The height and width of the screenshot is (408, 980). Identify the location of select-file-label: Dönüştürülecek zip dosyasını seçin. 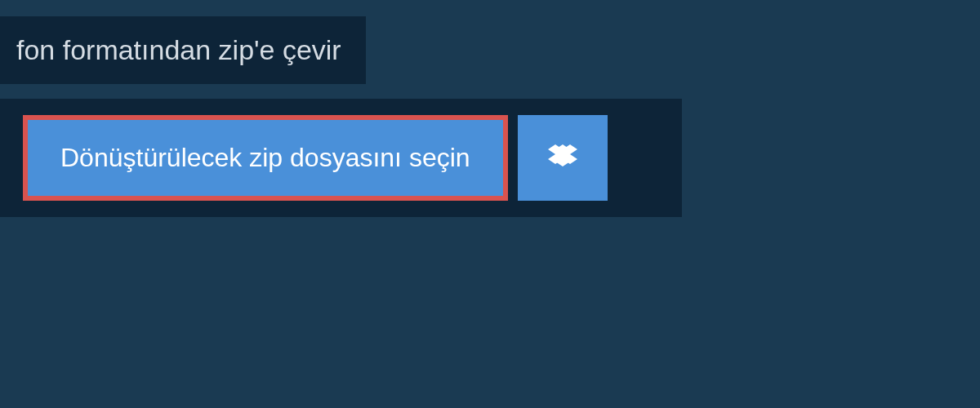
(265, 158).